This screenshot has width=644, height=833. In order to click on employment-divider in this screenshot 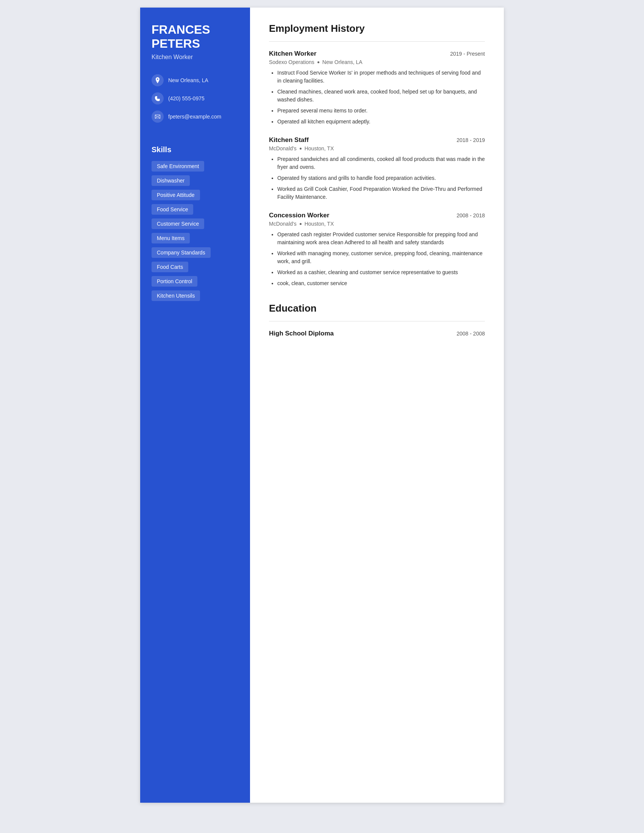, I will do `click(377, 41)`.